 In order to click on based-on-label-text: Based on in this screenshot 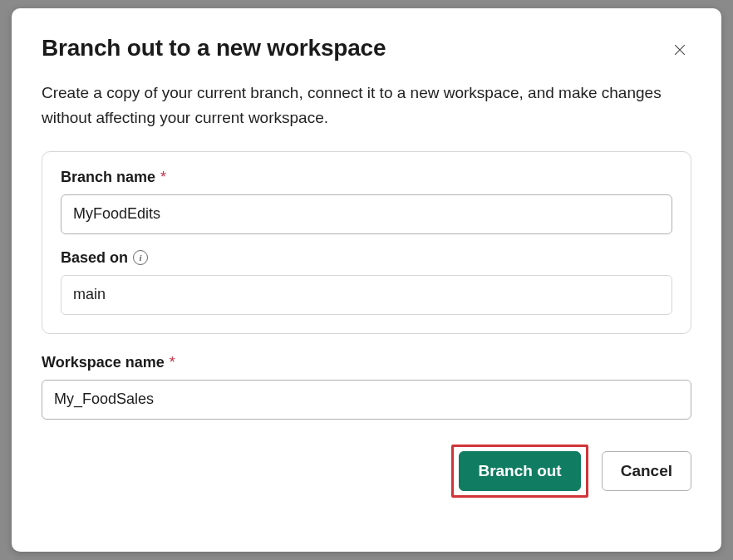, I will do `click(95, 258)`.